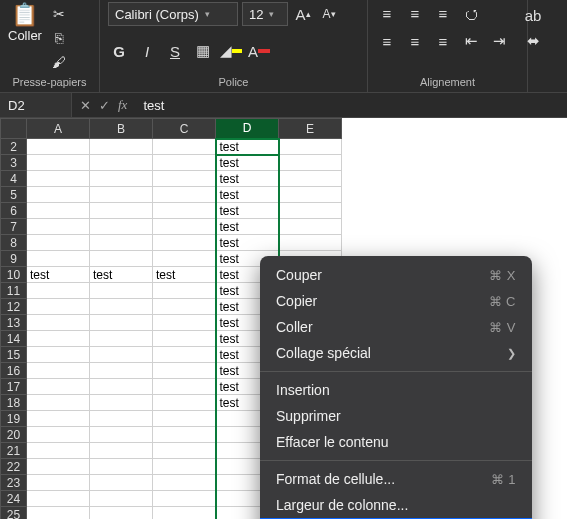 Image resolution: width=567 pixels, height=519 pixels. What do you see at coordinates (415, 41) in the screenshot?
I see `align-center-button: ≡` at bounding box center [415, 41].